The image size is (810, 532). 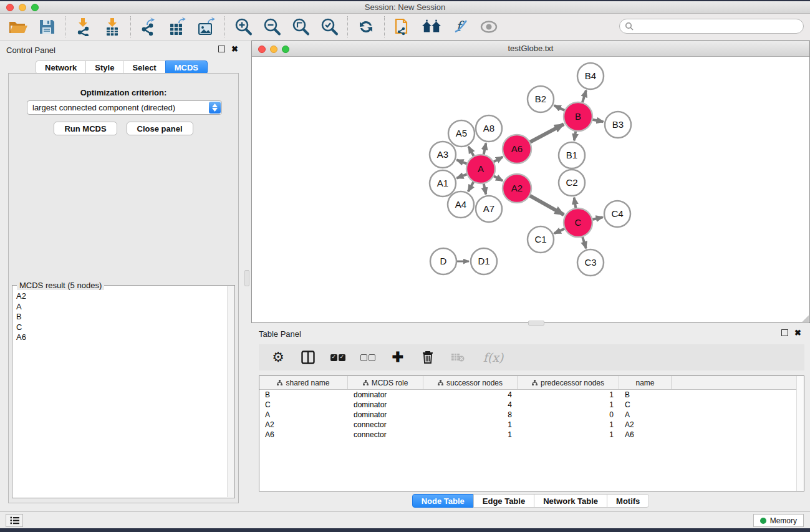 I want to click on close-table-panel-icon: ✖, so click(x=798, y=333).